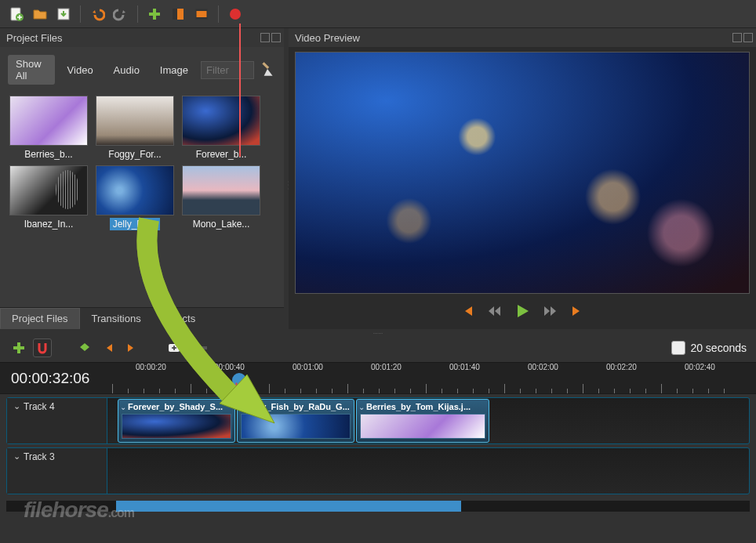  Describe the element at coordinates (267, 71) in the screenshot. I see `clear-filter-button` at that location.